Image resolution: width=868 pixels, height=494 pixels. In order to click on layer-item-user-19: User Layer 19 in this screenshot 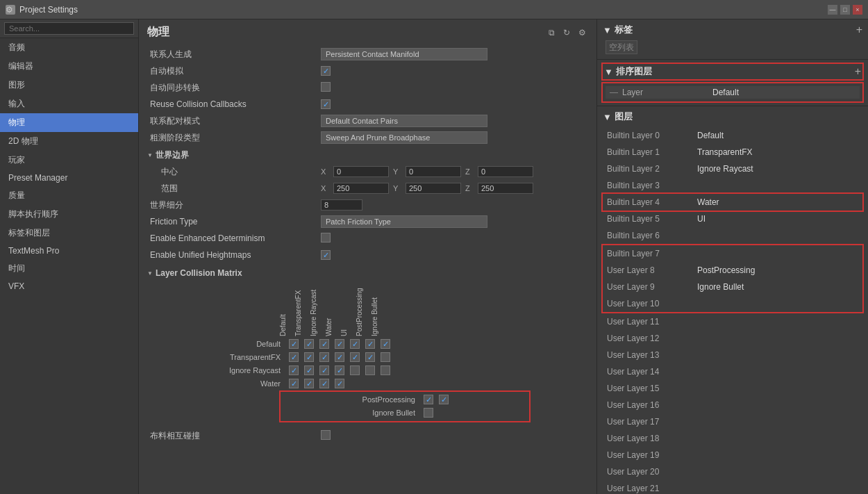, I will do `click(733, 455)`.